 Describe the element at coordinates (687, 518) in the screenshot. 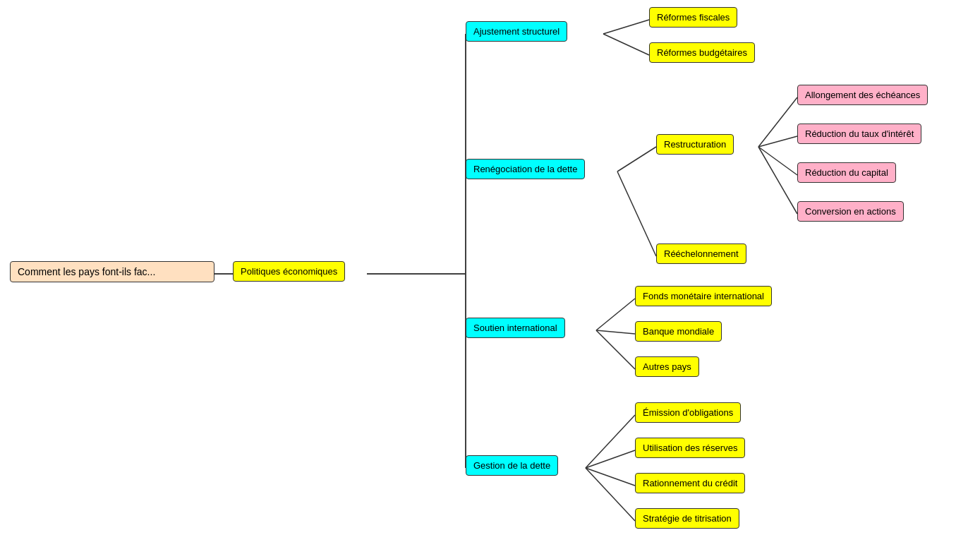

I see `titrisation-label: Stratégie de titrisation` at that location.